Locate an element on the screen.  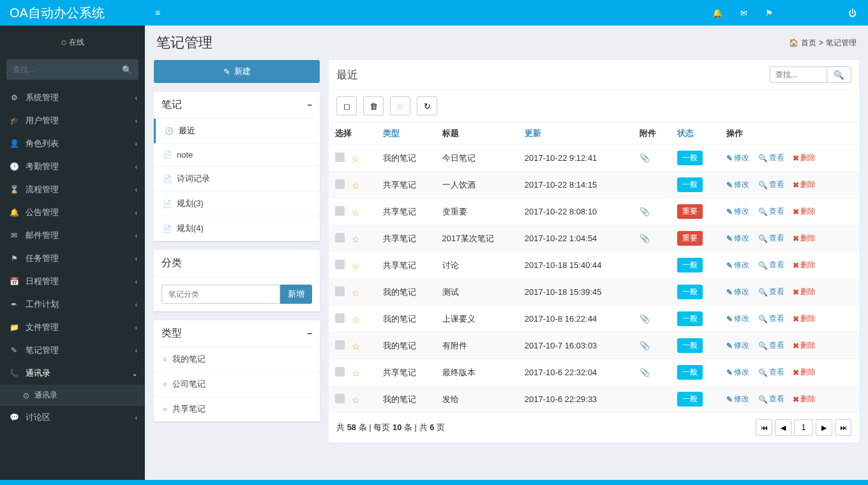
flag-icon: ⚑ is located at coordinates (769, 13).